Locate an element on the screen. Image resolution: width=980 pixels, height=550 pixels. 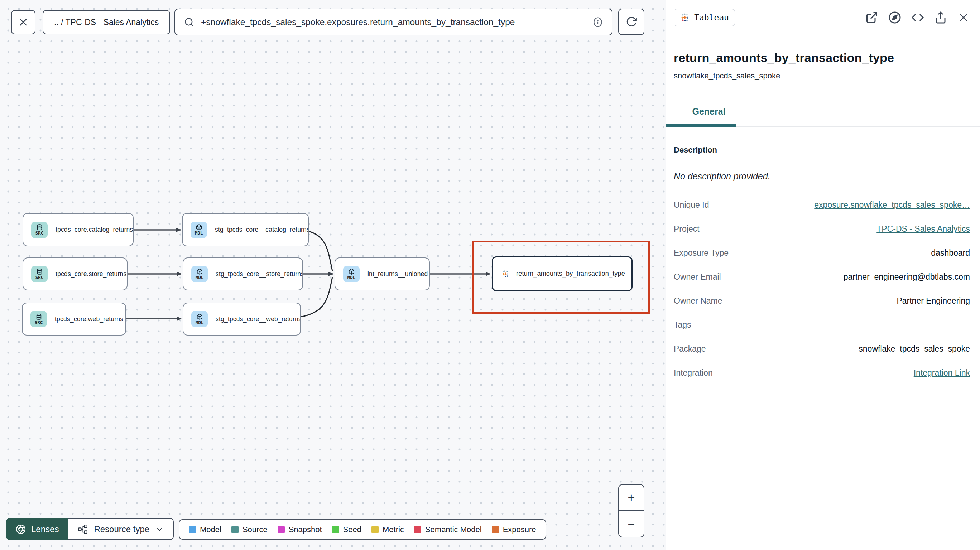
lenses-control-group: Lenses Resource type is located at coordinates (90, 529).